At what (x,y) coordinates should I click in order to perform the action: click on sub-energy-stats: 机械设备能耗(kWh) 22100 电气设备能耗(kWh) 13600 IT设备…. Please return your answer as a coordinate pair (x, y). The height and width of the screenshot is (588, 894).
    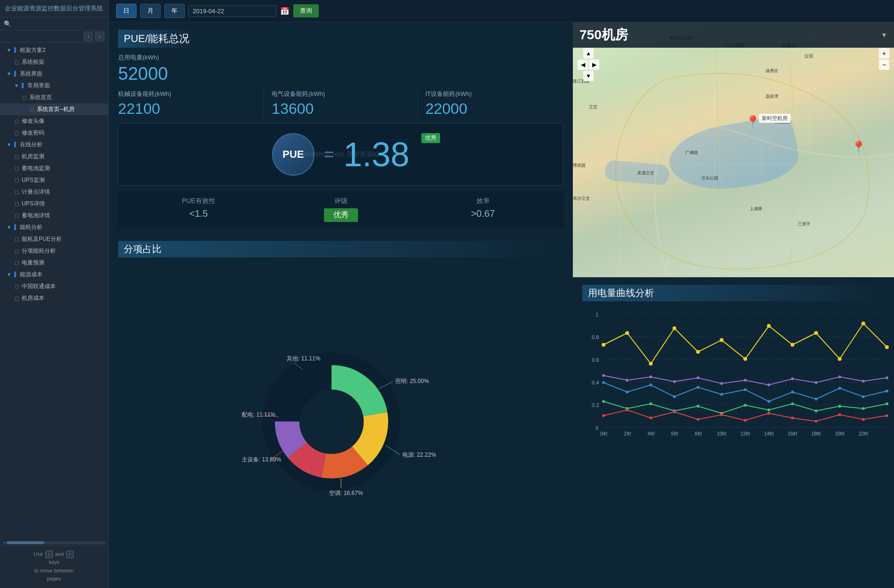
    Looking at the image, I should click on (341, 104).